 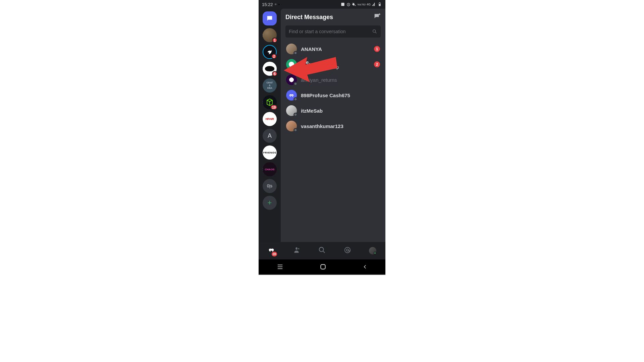 I want to click on tab-badge: 28, so click(x=274, y=254).